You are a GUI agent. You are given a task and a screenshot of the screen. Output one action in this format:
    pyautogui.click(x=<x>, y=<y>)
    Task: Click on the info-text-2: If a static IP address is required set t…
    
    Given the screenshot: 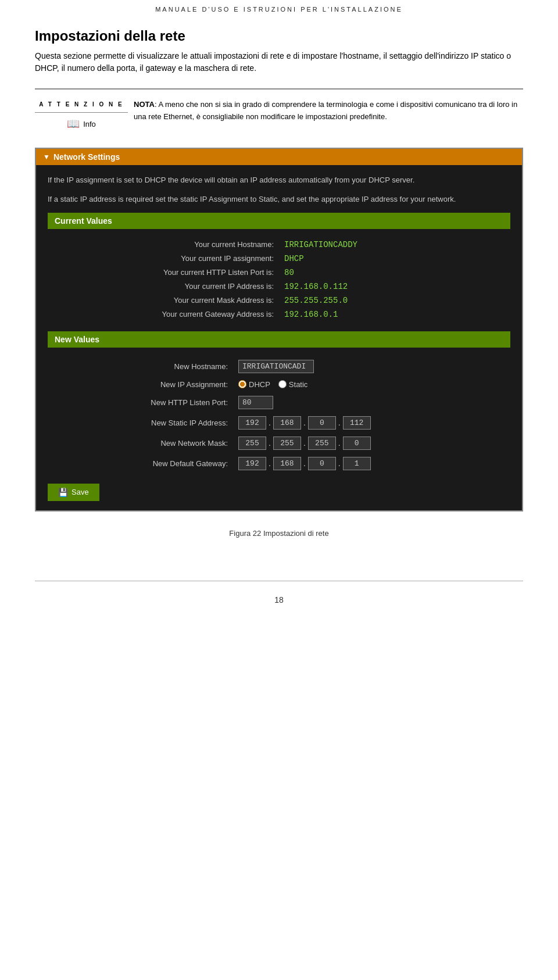 What is the action you would take?
    pyautogui.click(x=279, y=200)
    